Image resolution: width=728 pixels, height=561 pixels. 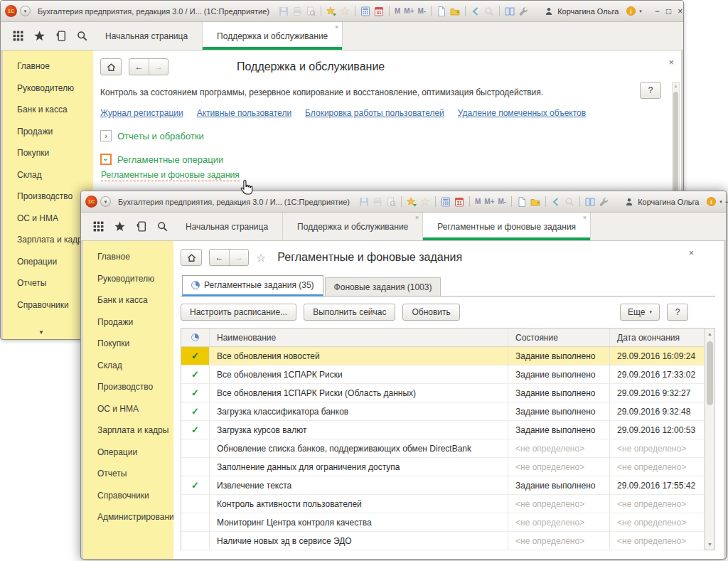 What do you see at coordinates (569, 202) in the screenshot?
I see `find-icon` at bounding box center [569, 202].